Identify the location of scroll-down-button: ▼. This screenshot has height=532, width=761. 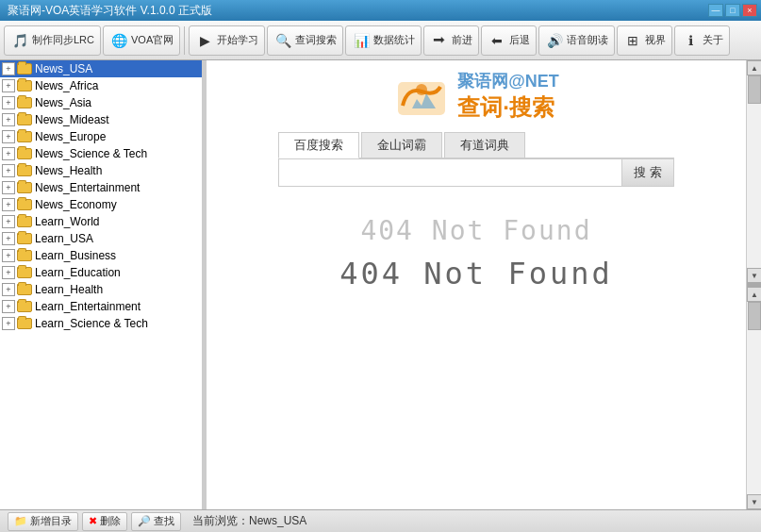
(754, 275).